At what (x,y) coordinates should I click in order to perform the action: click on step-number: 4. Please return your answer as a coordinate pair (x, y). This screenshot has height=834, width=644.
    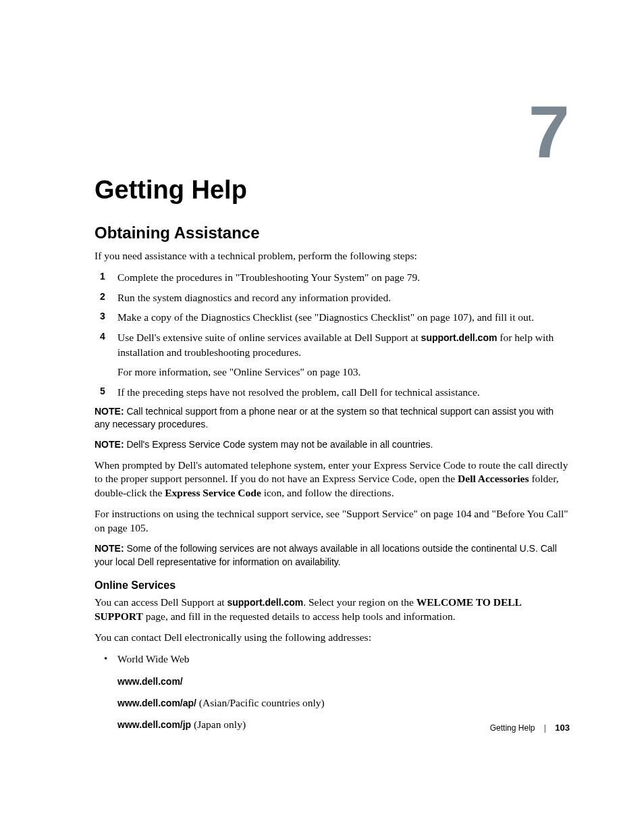
    Looking at the image, I should click on (103, 337).